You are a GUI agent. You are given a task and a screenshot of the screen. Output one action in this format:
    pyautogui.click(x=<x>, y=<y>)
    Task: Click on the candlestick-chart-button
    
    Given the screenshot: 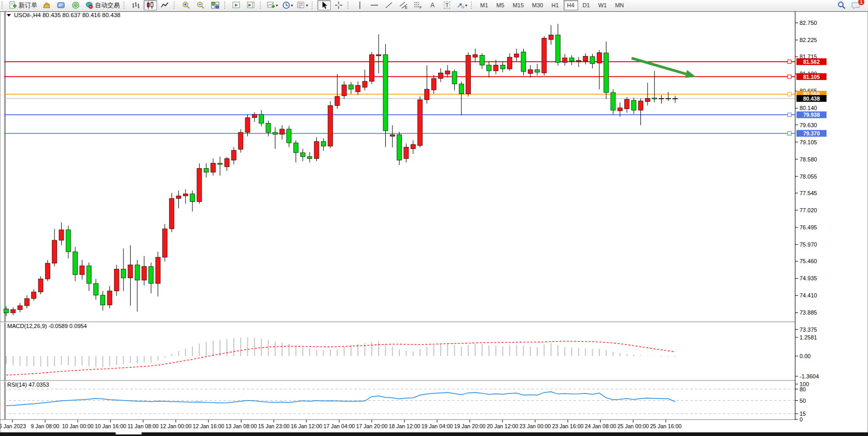 What is the action you would take?
    pyautogui.click(x=150, y=5)
    